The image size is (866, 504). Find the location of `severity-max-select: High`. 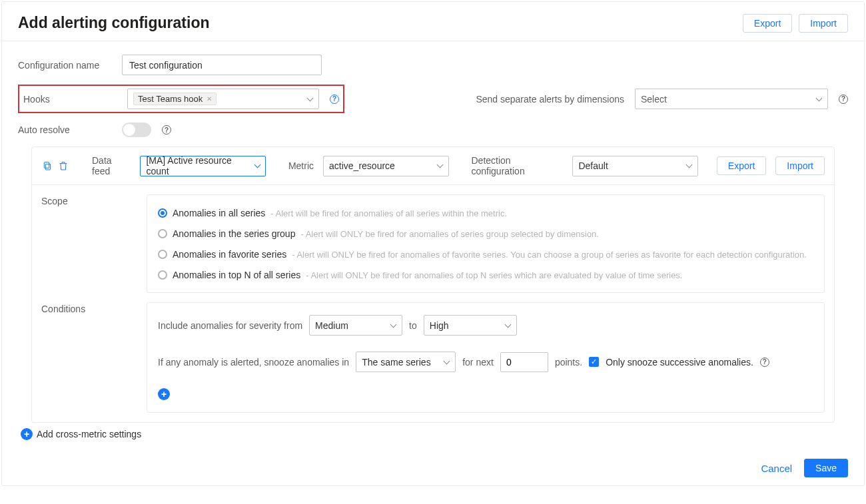

severity-max-select: High is located at coordinates (470, 325).